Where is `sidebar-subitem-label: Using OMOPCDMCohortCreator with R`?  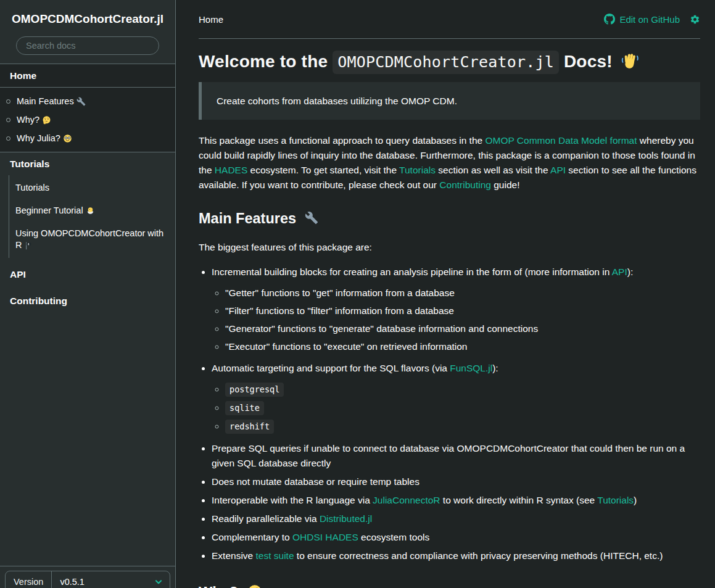 sidebar-subitem-label: Using OMOPCDMCohortCreator with R is located at coordinates (89, 239).